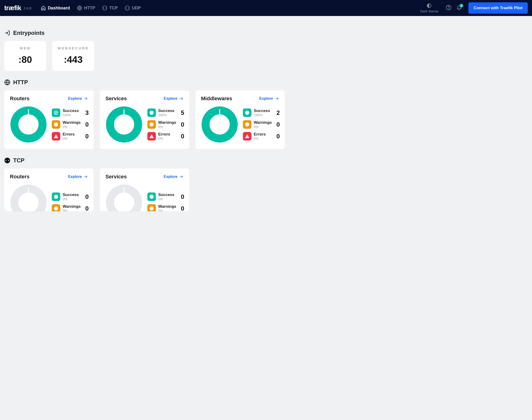 This screenshot has height=420, width=532. I want to click on entrypoint-port: :443, so click(73, 60).